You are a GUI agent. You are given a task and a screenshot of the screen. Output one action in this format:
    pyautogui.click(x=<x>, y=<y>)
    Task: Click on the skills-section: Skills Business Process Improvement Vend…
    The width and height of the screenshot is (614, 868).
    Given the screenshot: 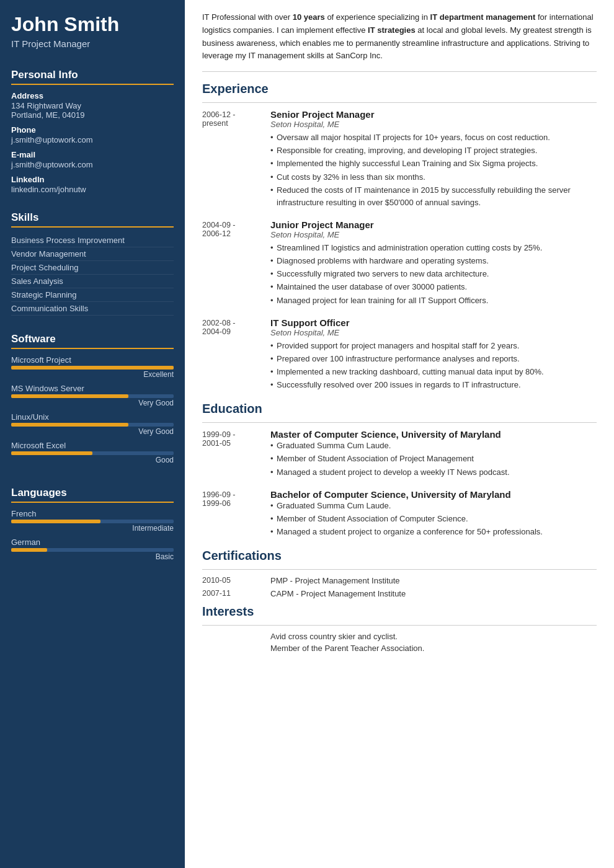 What is the action you would take?
    pyautogui.click(x=92, y=268)
    